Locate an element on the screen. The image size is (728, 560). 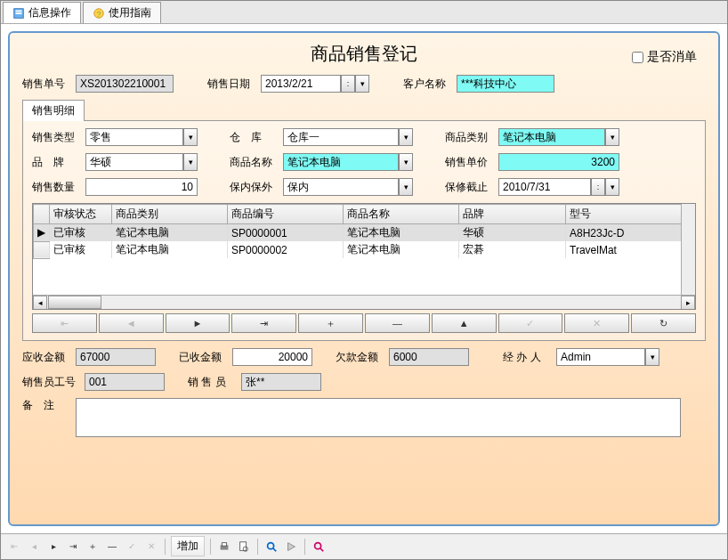
warranty-end-label: 保修截止 is located at coordinates (470, 187).